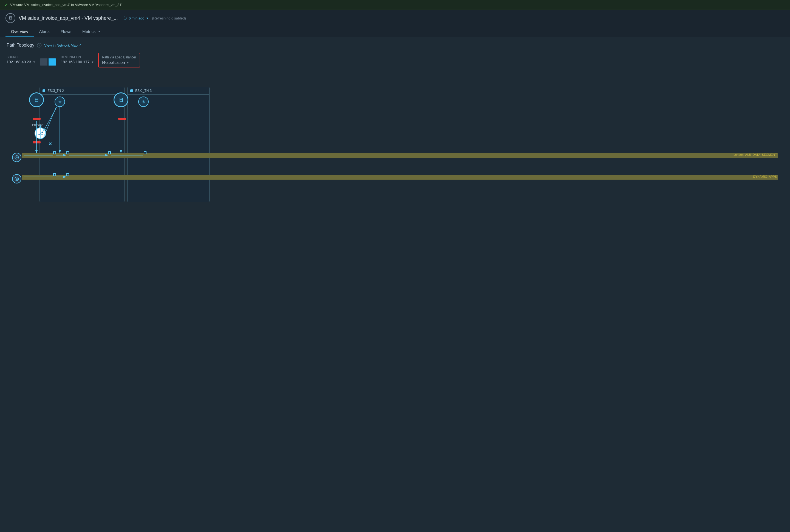 The width and height of the screenshot is (790, 532). Describe the element at coordinates (168, 91) in the screenshot. I see `esxi-tn3-header: ESXi_TN-3` at that location.